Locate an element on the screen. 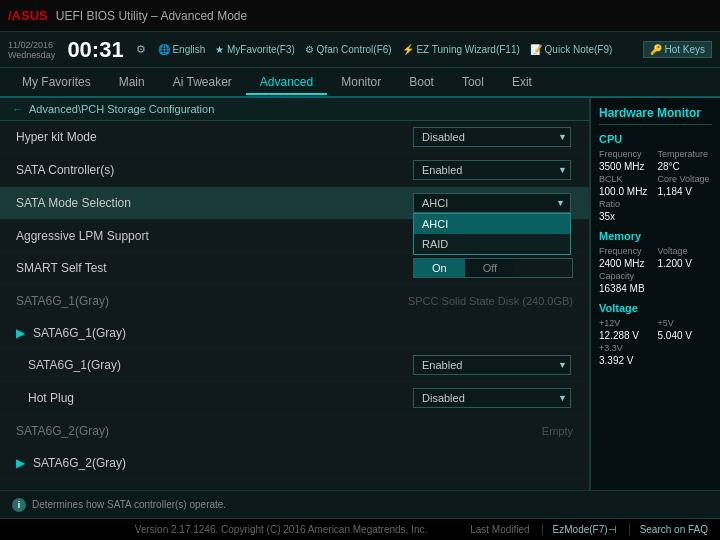 The height and width of the screenshot is (540, 720). sata-mode-dropdown-open: AHCI RAID is located at coordinates (492, 234).